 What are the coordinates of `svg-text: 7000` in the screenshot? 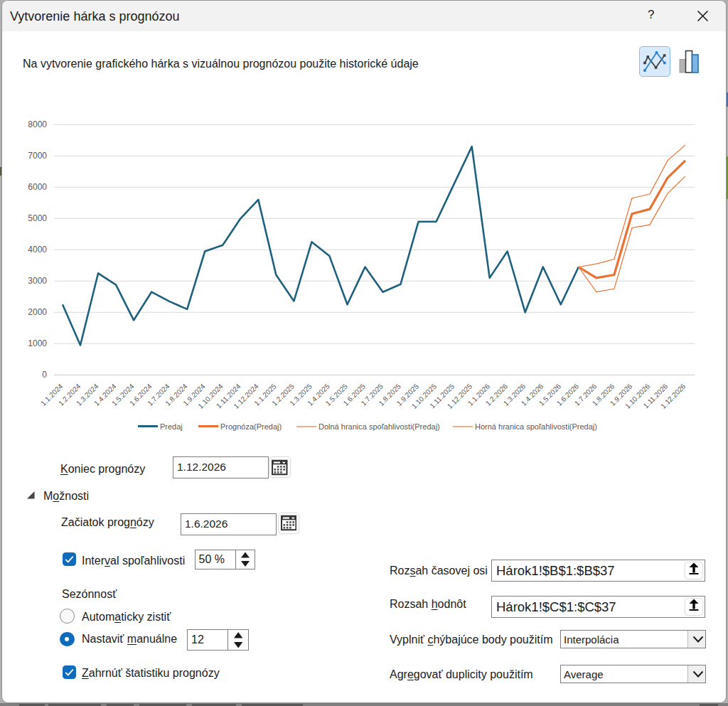 It's located at (37, 156).